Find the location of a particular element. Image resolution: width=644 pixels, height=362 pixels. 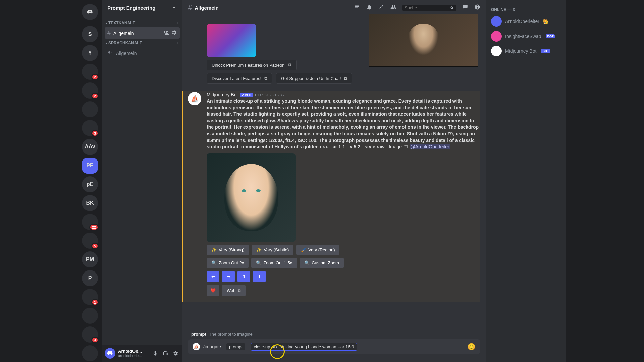

user-mention: @ArnoldOberleiter is located at coordinates (430, 147).